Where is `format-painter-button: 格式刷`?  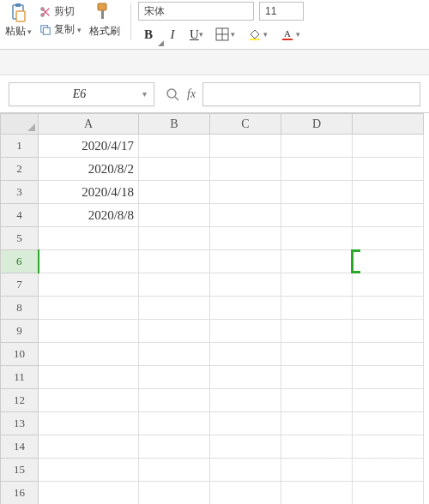 format-painter-button: 格式刷 is located at coordinates (105, 21).